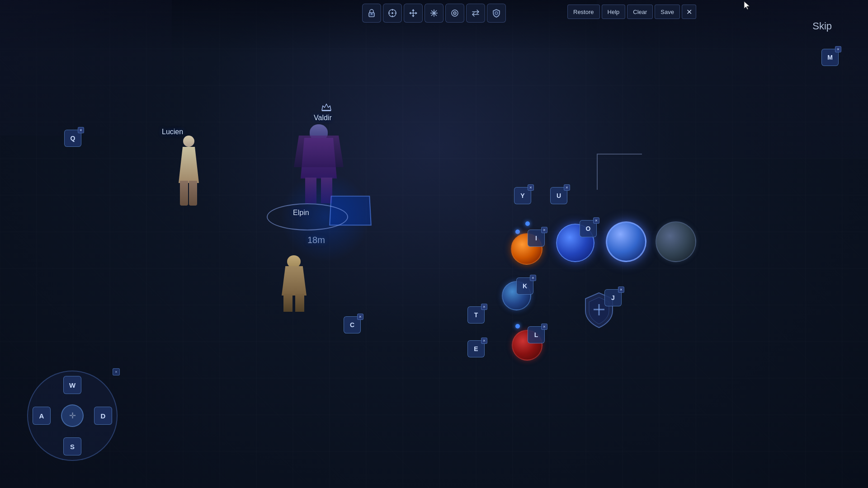  Describe the element at coordinates (496, 13) in the screenshot. I see `shield-toolbar-icon` at that location.